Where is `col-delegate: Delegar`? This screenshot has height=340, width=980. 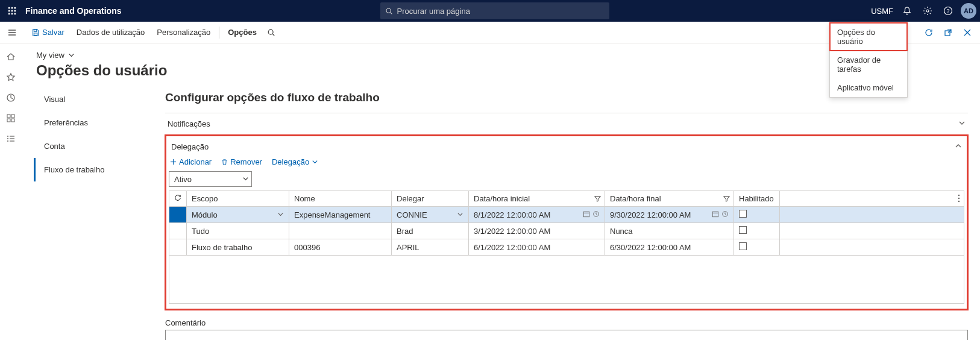
col-delegate: Delegar is located at coordinates (430, 199).